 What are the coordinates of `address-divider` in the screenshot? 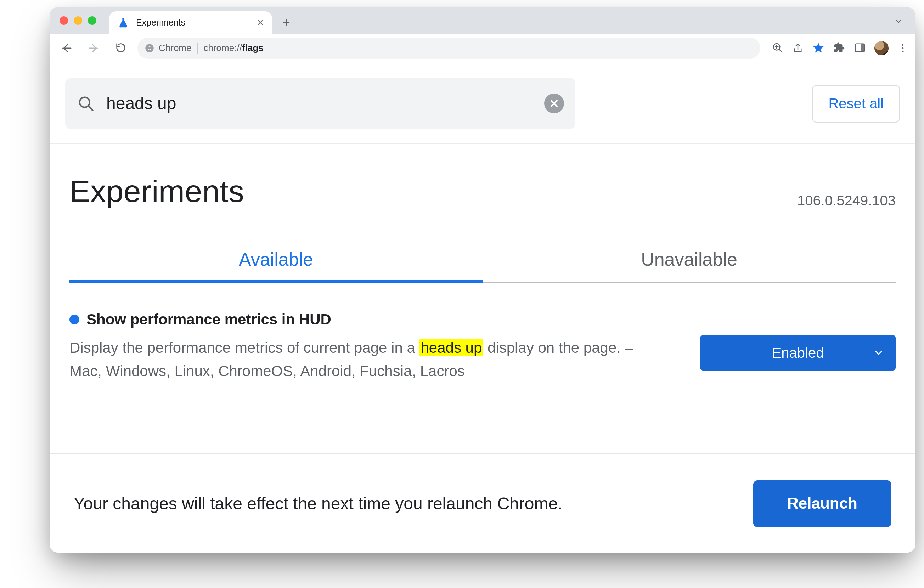 It's located at (198, 48).